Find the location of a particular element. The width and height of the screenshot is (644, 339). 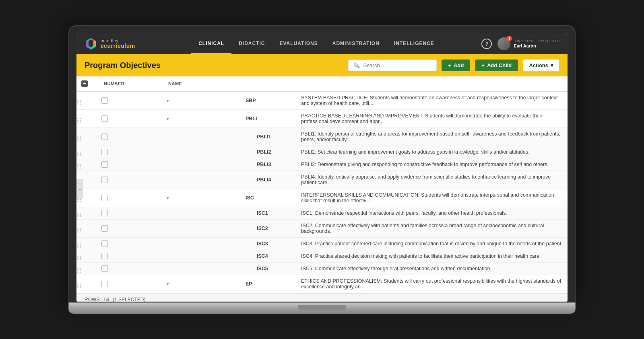

nav-didactic: DIDACTIC is located at coordinates (252, 44).